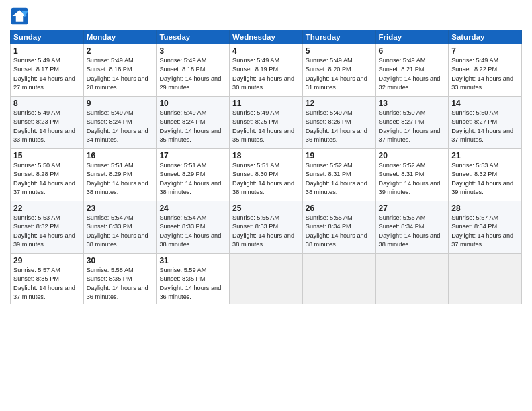  What do you see at coordinates (412, 71) in the screenshot?
I see `calendar-cell: 6 Sunrise: 5:49 AM Sunset: 8:21 PM Dayli…` at bounding box center [412, 71].